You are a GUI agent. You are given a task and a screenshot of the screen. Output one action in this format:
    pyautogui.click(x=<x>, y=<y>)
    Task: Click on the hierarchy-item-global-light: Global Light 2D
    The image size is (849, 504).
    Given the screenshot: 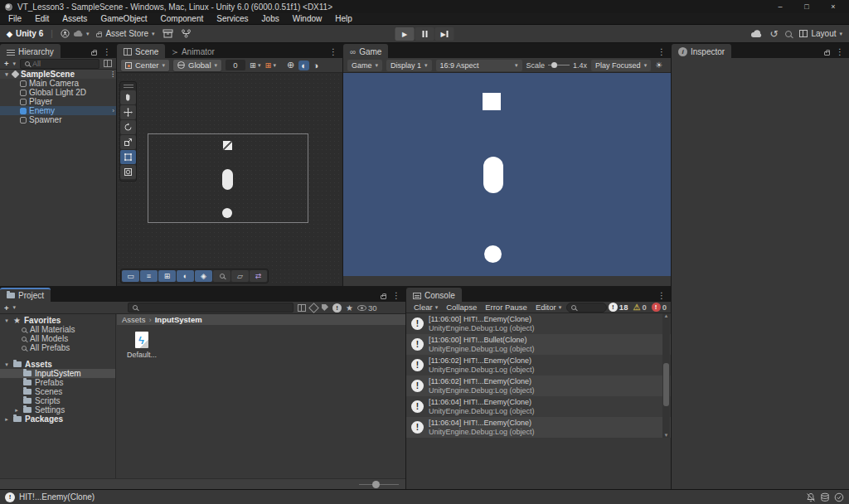 What is the action you would take?
    pyautogui.click(x=58, y=93)
    